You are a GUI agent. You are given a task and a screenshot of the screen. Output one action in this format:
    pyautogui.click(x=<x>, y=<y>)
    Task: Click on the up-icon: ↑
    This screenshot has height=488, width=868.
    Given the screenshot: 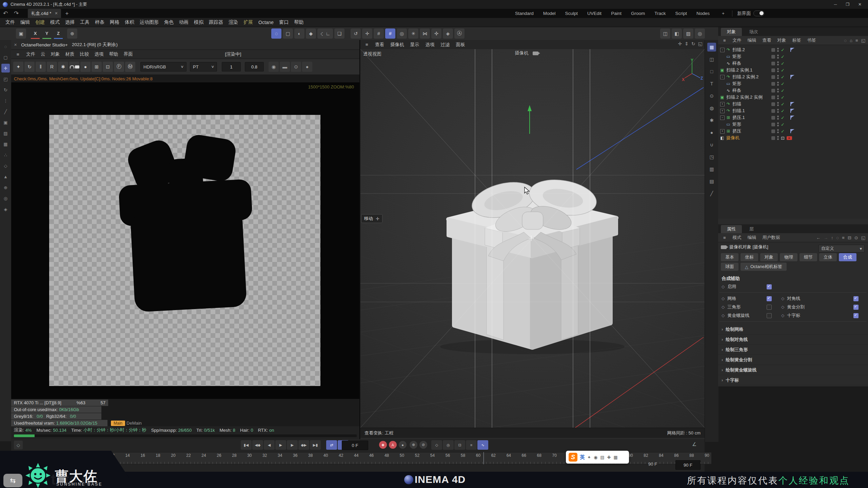 What is the action you would take?
    pyautogui.click(x=832, y=238)
    